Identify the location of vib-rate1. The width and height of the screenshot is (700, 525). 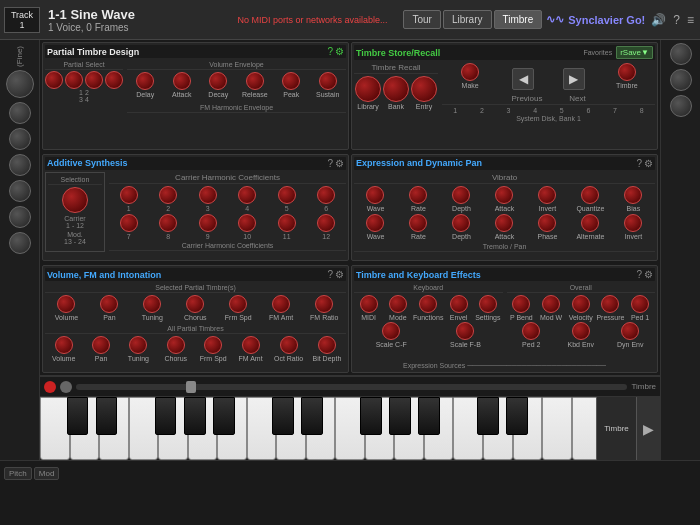
(418, 195).